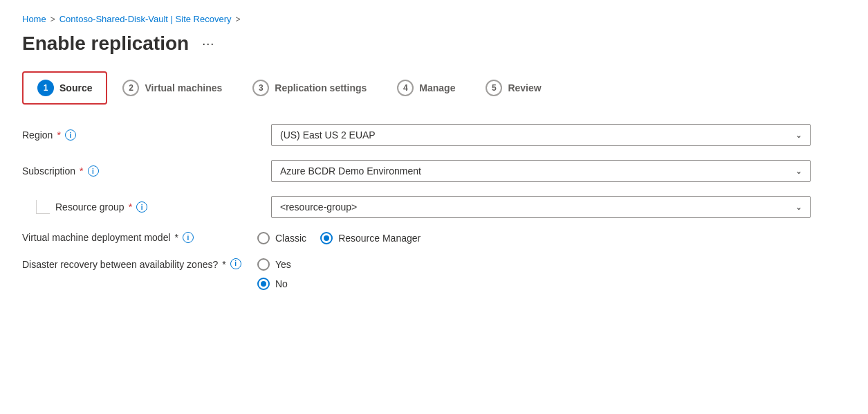 Image resolution: width=868 pixels, height=414 pixels. I want to click on resource-group-select: <resource-group>, so click(541, 207).